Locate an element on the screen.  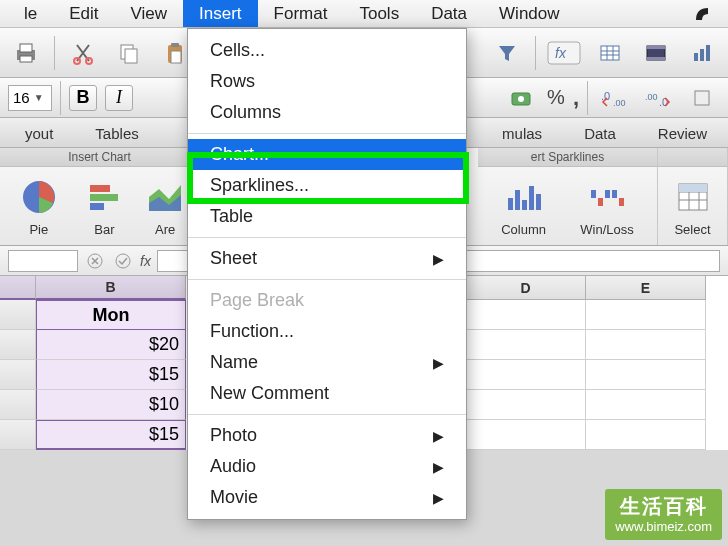
media-icon is located at coordinates (656, 53).